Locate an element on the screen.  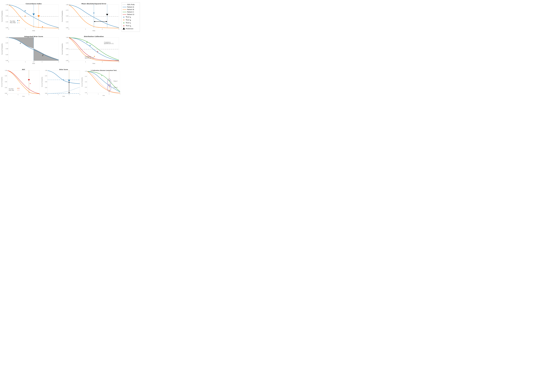
auc-plot: AUC Survival Probability time 0.00 0.25 … is located at coordinates (21, 83).